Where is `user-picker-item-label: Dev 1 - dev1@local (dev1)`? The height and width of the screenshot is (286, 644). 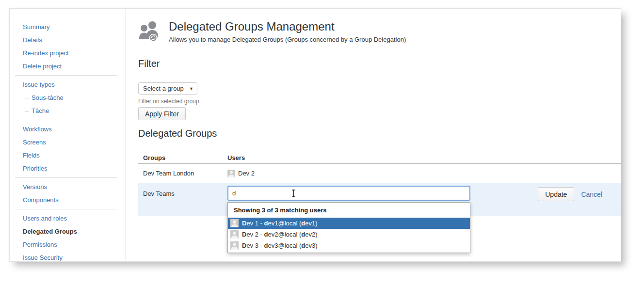
user-picker-item-label: Dev 1 - dev1@local (dev1) is located at coordinates (280, 223).